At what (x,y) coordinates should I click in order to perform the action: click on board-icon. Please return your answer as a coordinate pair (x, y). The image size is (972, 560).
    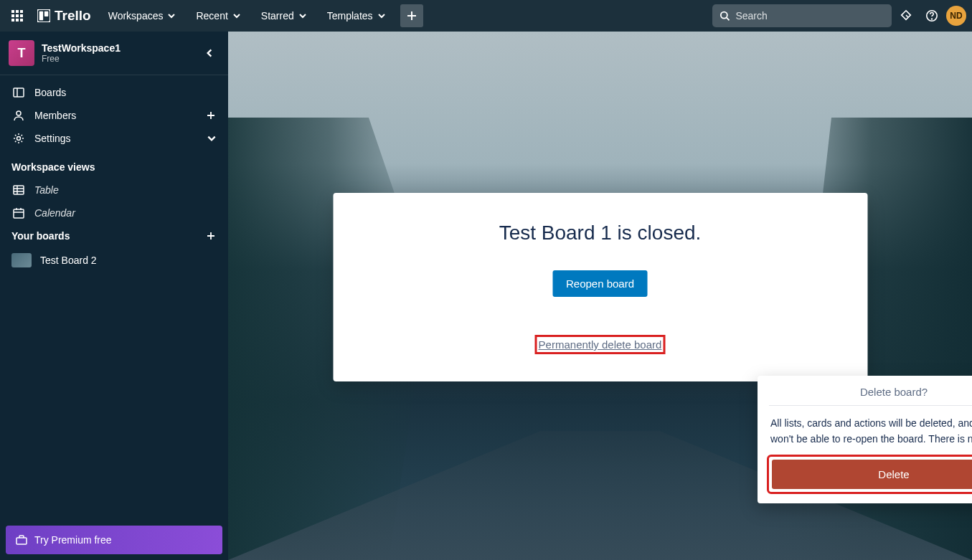
    Looking at the image, I should click on (19, 92).